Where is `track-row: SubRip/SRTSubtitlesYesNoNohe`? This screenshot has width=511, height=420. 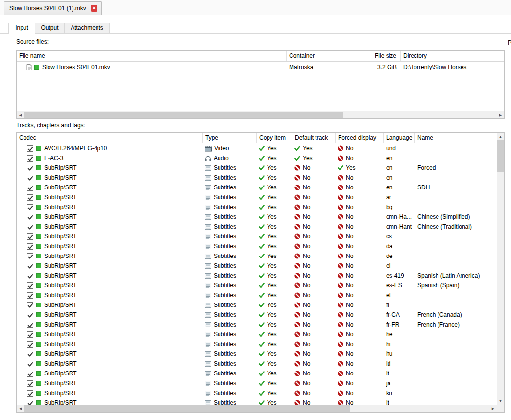 track-row: SubRip/SRTSubtitlesYesNoNohe is located at coordinates (257, 334).